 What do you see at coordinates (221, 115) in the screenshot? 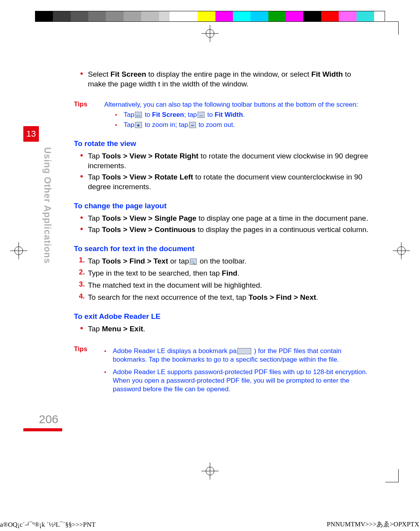
I see `tips-block: Tips Alternatively, you can also tap the…` at bounding box center [221, 115].